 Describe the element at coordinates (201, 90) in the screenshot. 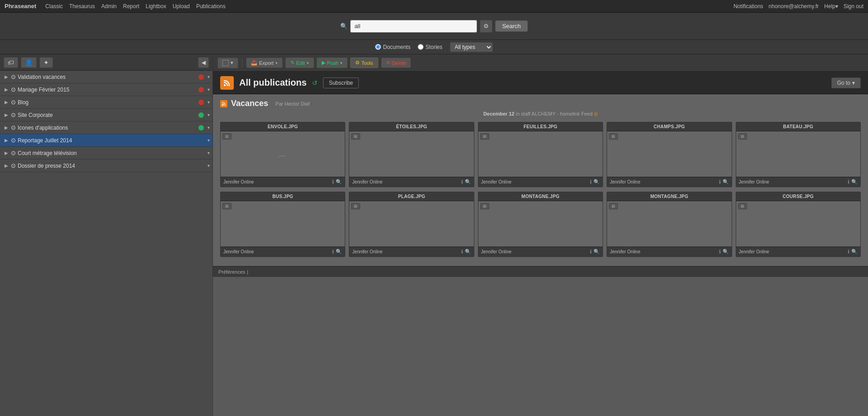

I see `badge-red` at that location.